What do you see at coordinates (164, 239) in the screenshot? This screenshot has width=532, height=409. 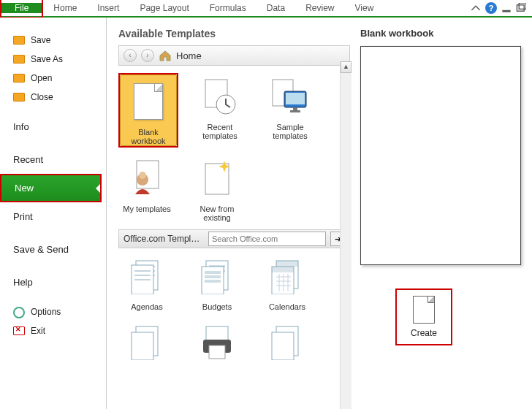 I see `office-section-label: Office.com Templ…` at bounding box center [164, 239].